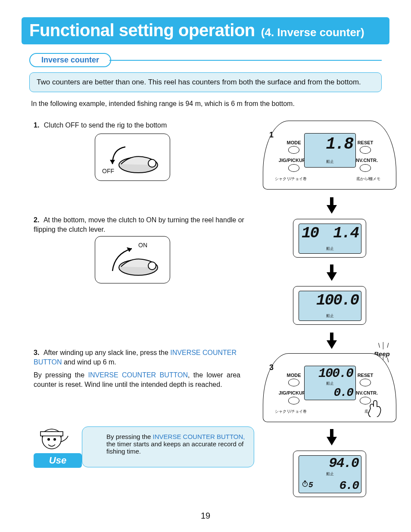 The image size is (411, 532). Describe the element at coordinates (365, 168) in the screenshot. I see `inv-button` at that location.